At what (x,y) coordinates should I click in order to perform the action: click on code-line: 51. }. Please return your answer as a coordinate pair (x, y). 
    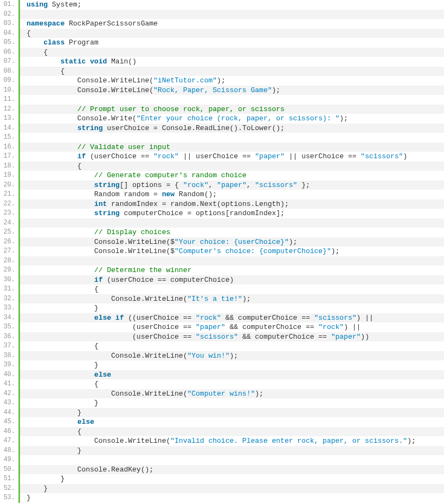
    Looking at the image, I should click on (222, 479).